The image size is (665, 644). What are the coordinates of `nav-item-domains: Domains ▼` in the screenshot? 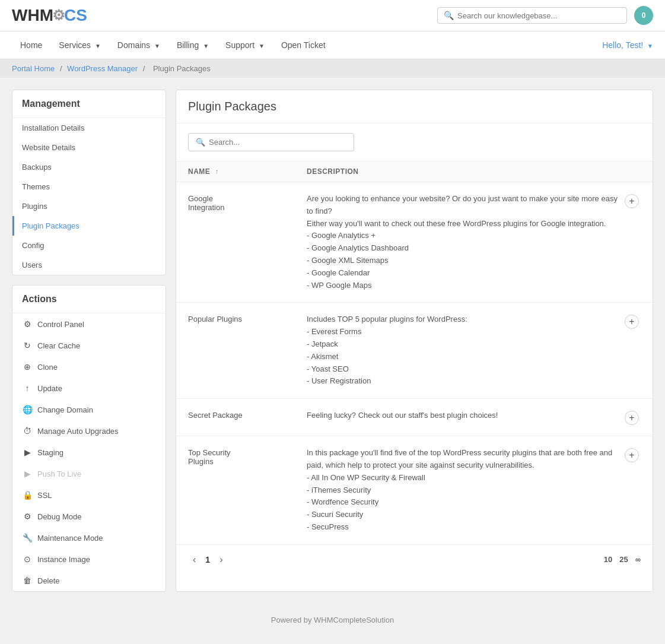 It's located at (139, 45).